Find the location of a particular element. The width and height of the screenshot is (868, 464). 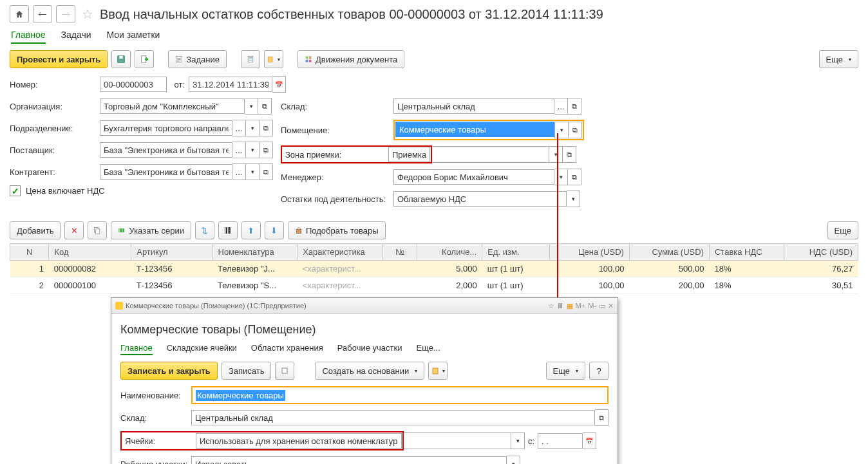

dept-open: ⧉ is located at coordinates (267, 128).